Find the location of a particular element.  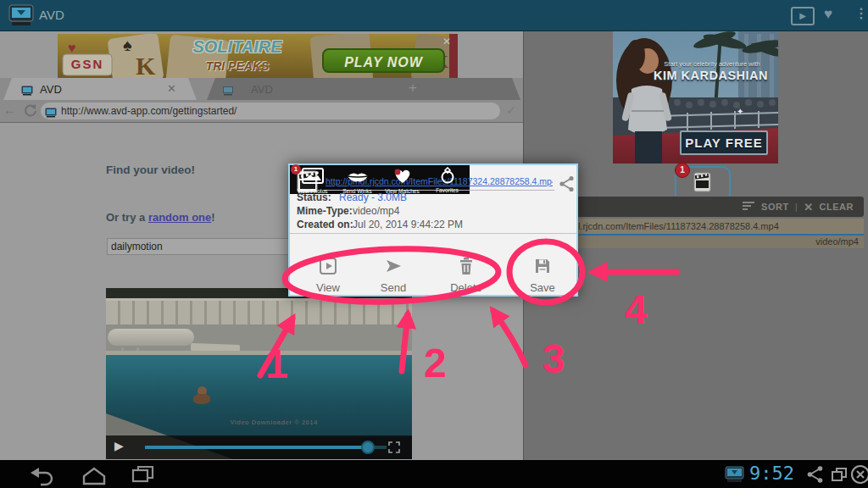

ring-icon is located at coordinates (448, 180).